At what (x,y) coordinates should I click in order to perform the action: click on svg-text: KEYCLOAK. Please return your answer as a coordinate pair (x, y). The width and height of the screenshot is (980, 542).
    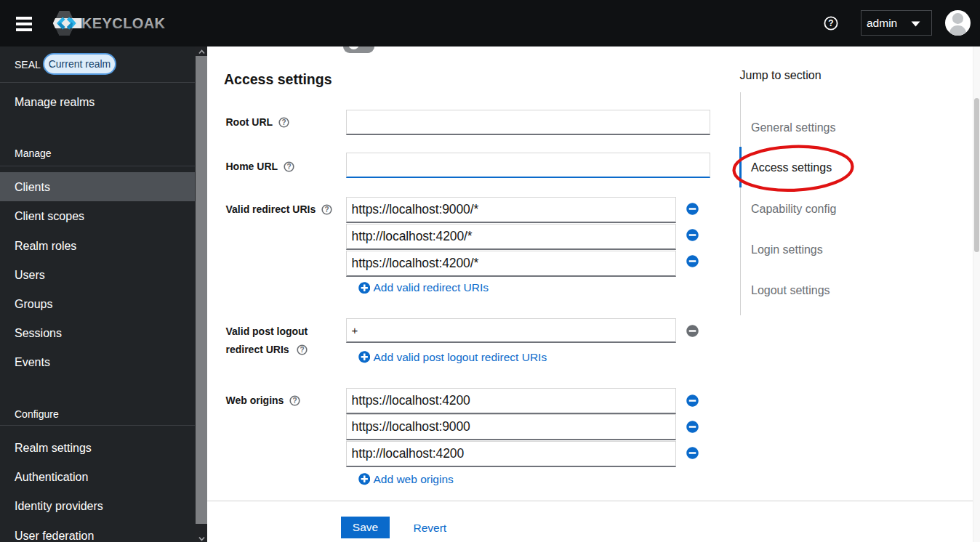
    Looking at the image, I should click on (124, 23).